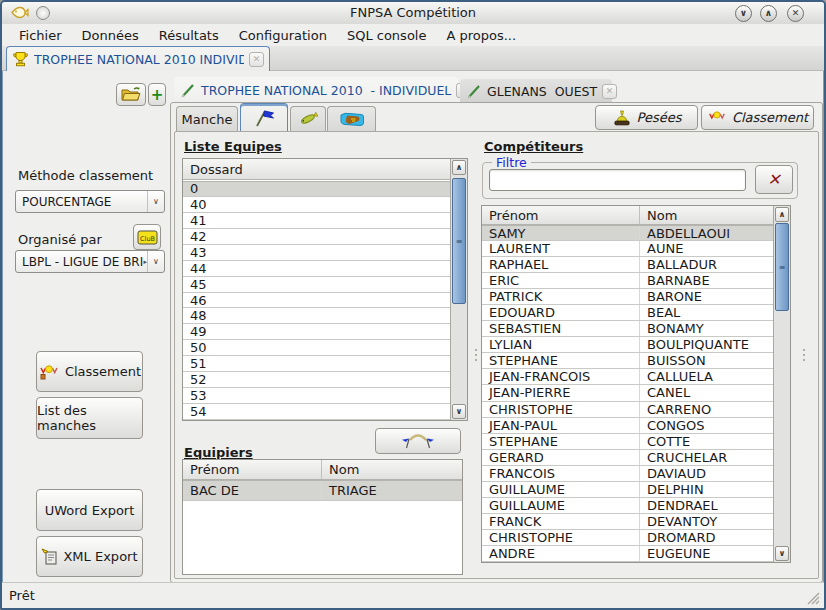 The width and height of the screenshot is (826, 610). What do you see at coordinates (316, 332) in the screenshot?
I see `table-row: 49` at bounding box center [316, 332].